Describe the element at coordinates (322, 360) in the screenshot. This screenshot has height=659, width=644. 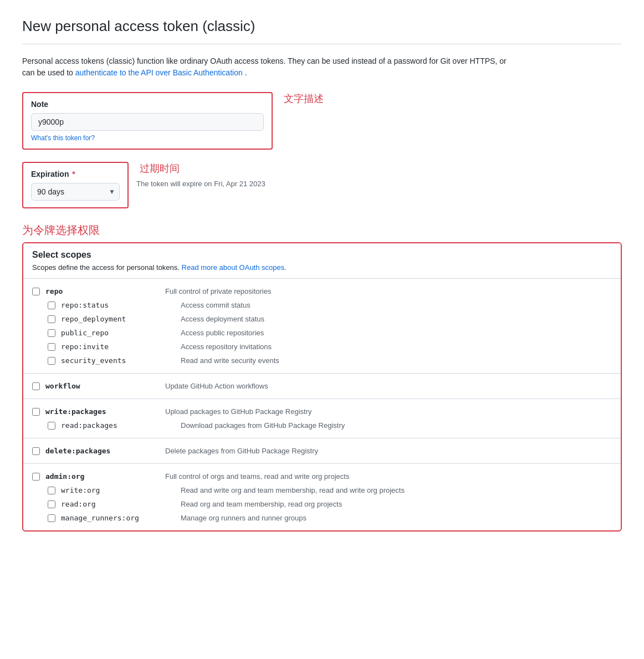
I see `scope-row-security-events: security_events Read and write security …` at that location.